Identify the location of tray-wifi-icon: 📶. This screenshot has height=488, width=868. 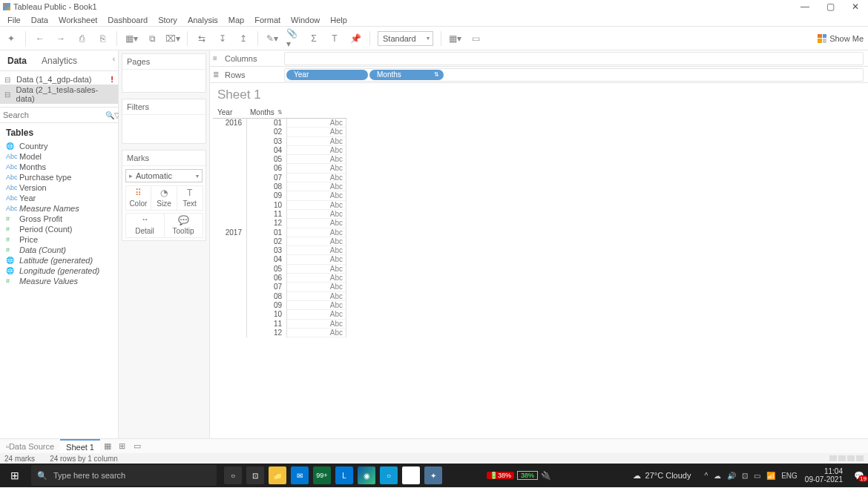
(771, 476).